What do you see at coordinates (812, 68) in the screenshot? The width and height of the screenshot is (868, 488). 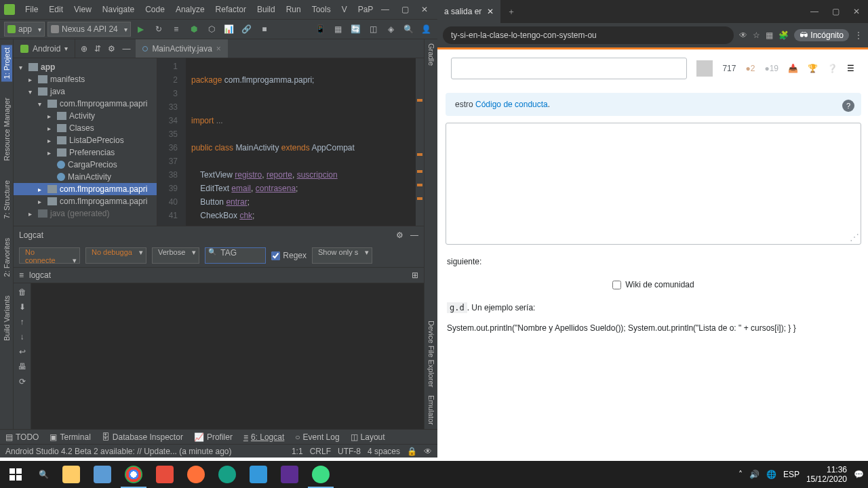 I see `trophy-icon: 🏆` at bounding box center [812, 68].